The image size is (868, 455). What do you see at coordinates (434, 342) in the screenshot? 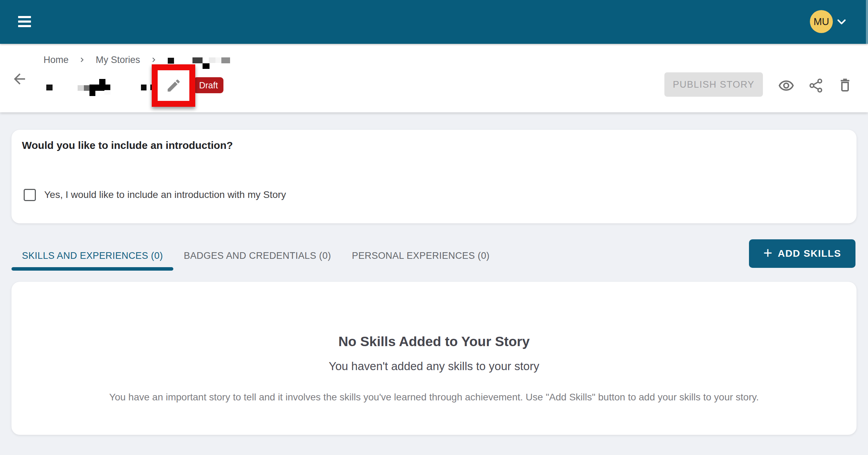
I see `empty-state-title: No Skills Added to Your Story` at bounding box center [434, 342].